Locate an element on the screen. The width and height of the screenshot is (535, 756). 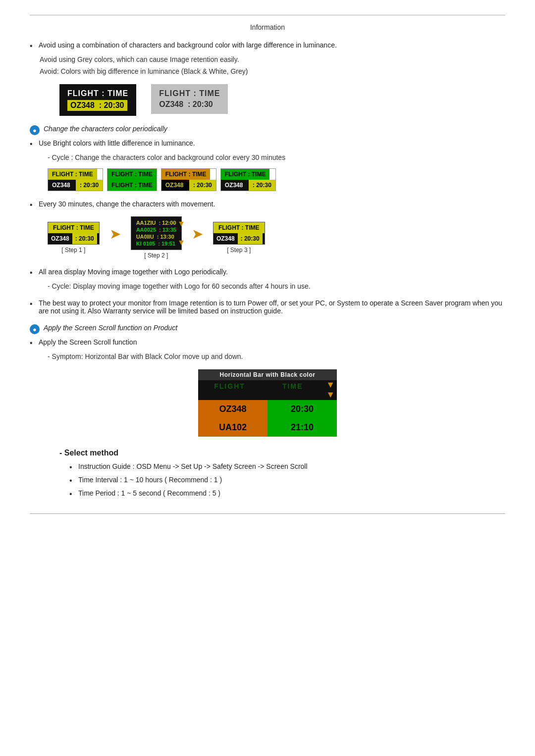
bullet-section-4: • All area display Moving image together… is located at coordinates (268, 279).